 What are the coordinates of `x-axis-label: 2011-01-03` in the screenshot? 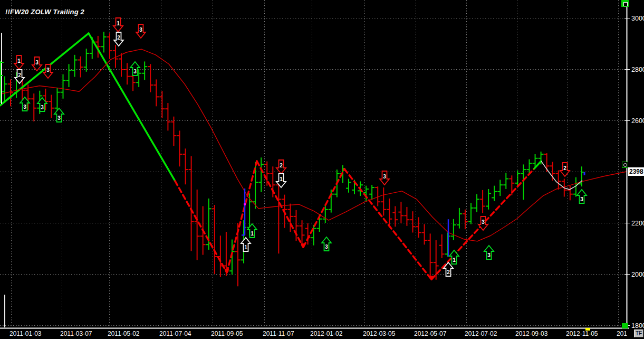 It's located at (25, 334).